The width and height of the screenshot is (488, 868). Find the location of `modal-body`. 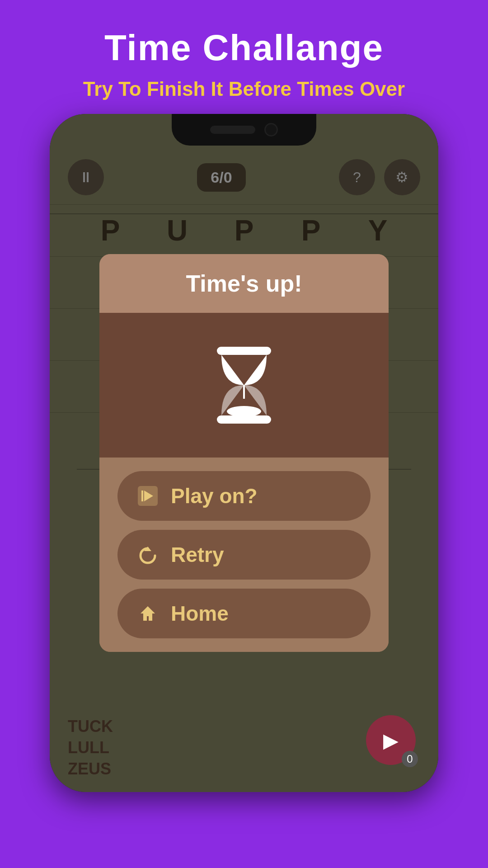

modal-body is located at coordinates (244, 385).